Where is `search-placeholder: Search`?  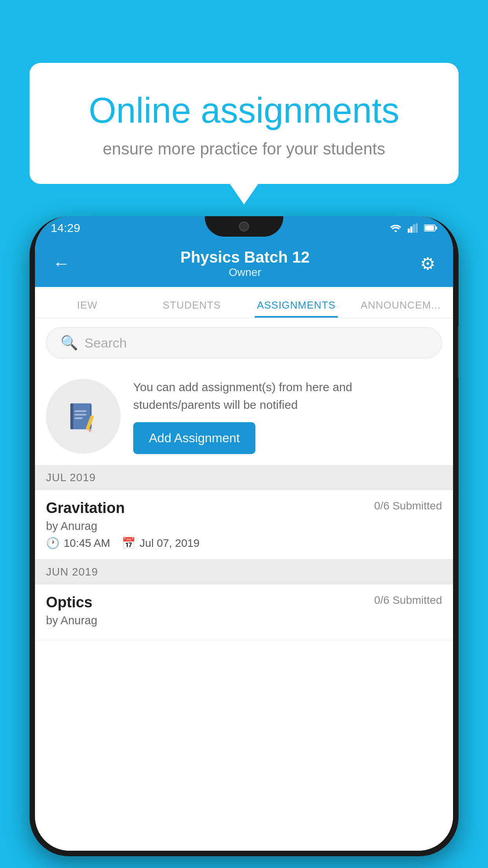
search-placeholder: Search is located at coordinates (106, 343).